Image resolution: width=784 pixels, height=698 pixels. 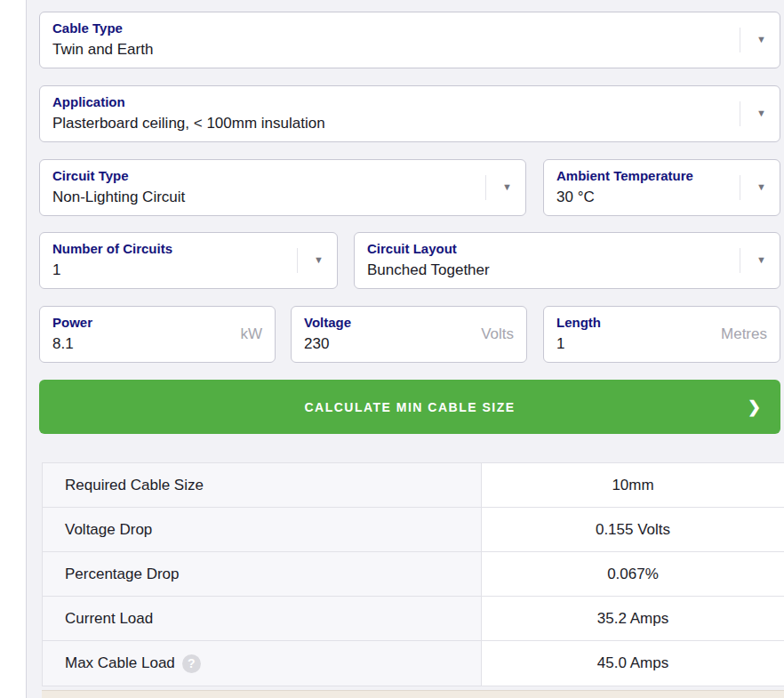 What do you see at coordinates (413, 619) in the screenshot?
I see `table-row: Current Load 35.2 Amps` at bounding box center [413, 619].